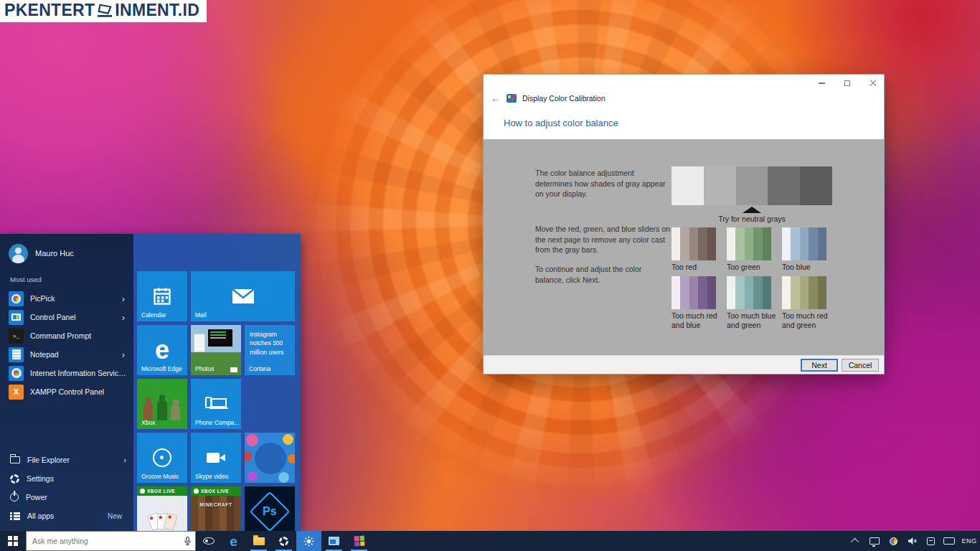 The width and height of the screenshot is (980, 551). Describe the element at coordinates (16, 392) in the screenshot. I see `xampp-icon: X` at that location.